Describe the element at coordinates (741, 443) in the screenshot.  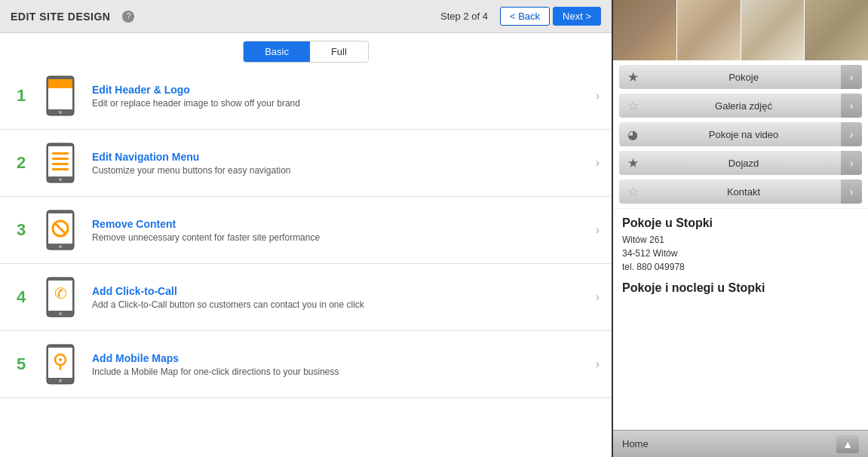
I see `preview-bottom-bar: Home ▲` at that location.